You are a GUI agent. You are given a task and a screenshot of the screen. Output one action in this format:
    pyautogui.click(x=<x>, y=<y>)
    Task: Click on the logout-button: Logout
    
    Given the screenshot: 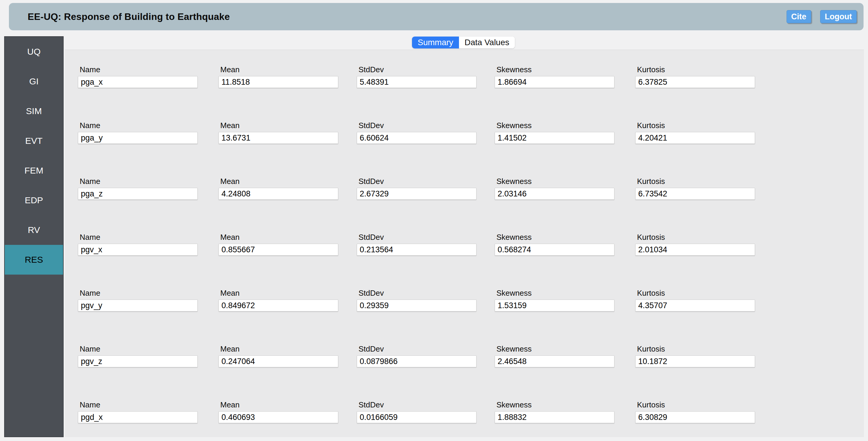 What is the action you would take?
    pyautogui.click(x=838, y=17)
    